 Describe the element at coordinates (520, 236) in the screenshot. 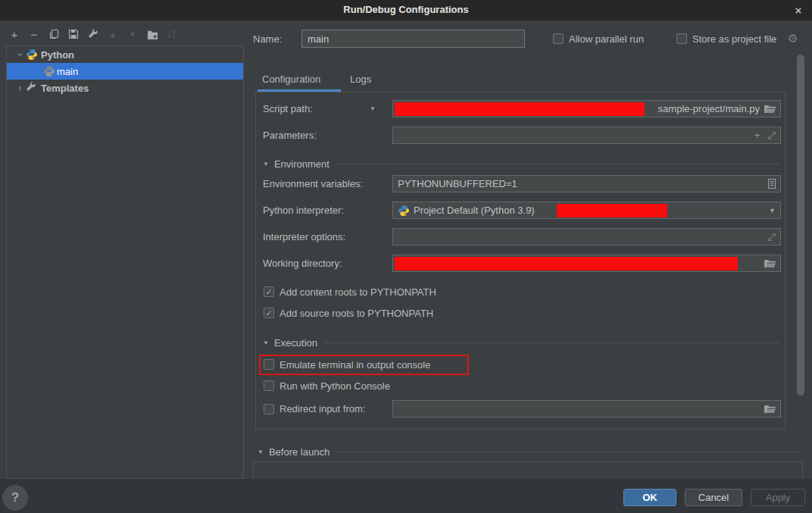

I see `interpreter-options-row: Interpreter options: ⤢` at that location.